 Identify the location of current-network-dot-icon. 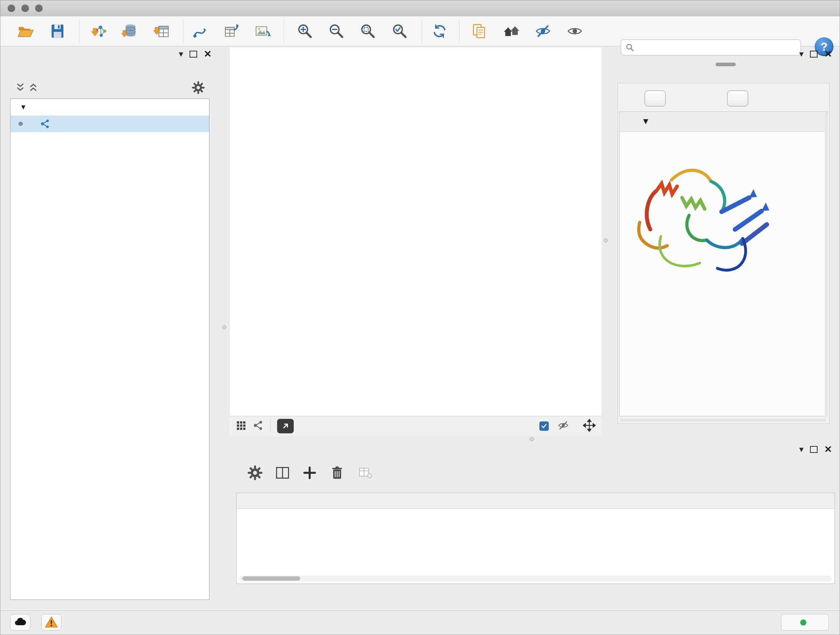
(21, 124).